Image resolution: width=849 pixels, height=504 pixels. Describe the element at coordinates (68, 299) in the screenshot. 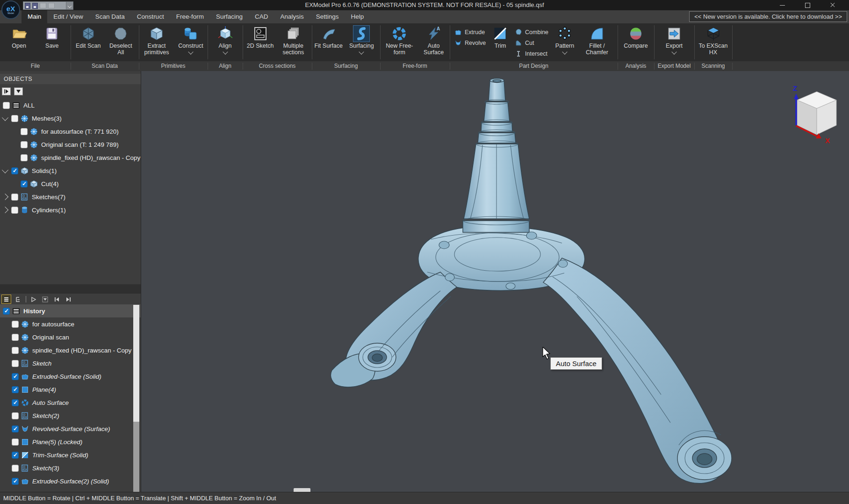

I see `skip-last-button` at that location.